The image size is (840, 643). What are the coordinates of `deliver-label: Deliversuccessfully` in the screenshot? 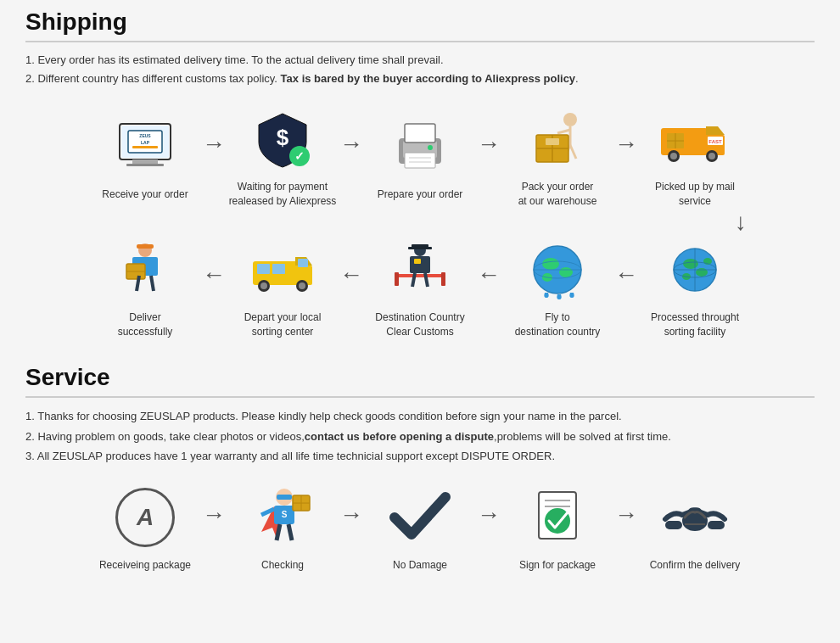 It's located at (146, 325).